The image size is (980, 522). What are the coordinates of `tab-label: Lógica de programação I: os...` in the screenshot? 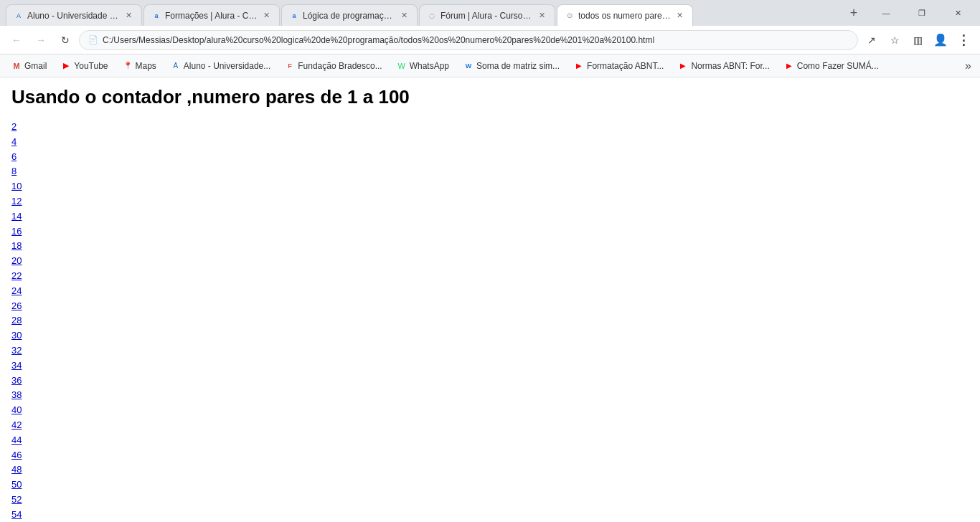 It's located at (349, 16).